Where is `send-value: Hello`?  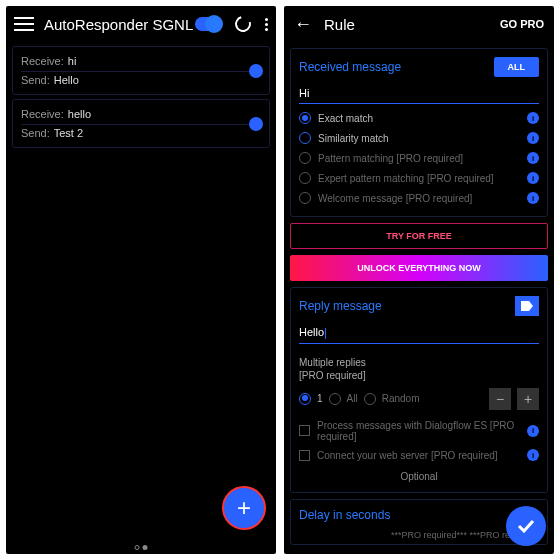 send-value: Hello is located at coordinates (66, 80).